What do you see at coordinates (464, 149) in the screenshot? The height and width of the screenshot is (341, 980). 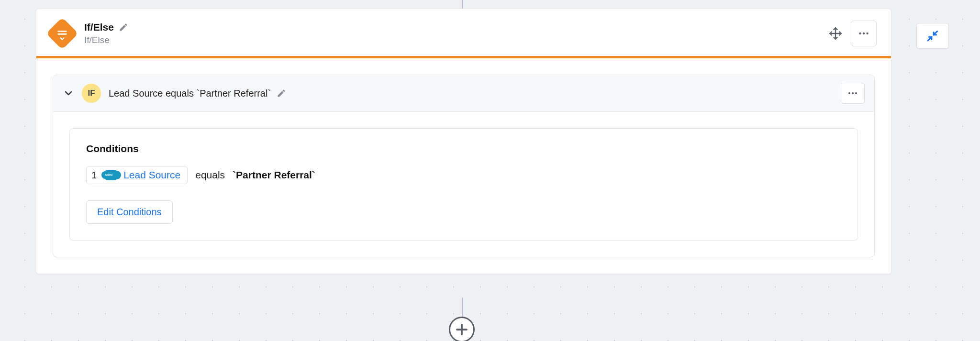 I see `conditions-heading: Conditions` at bounding box center [464, 149].